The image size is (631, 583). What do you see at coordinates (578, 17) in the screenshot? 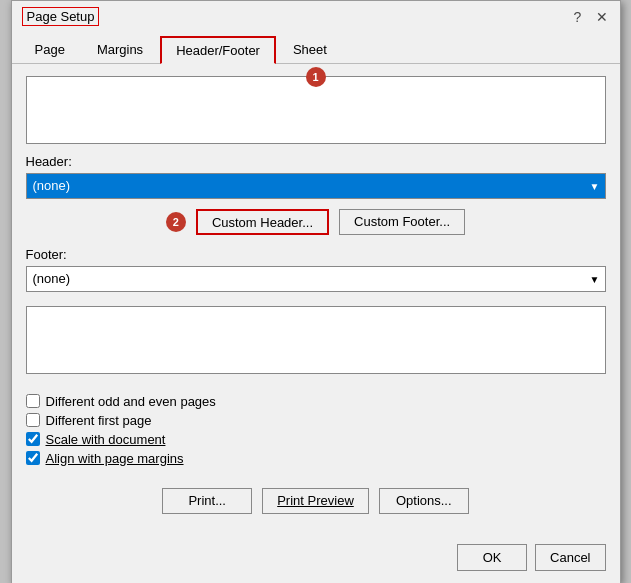
I see `help-button: ?` at bounding box center [578, 17].